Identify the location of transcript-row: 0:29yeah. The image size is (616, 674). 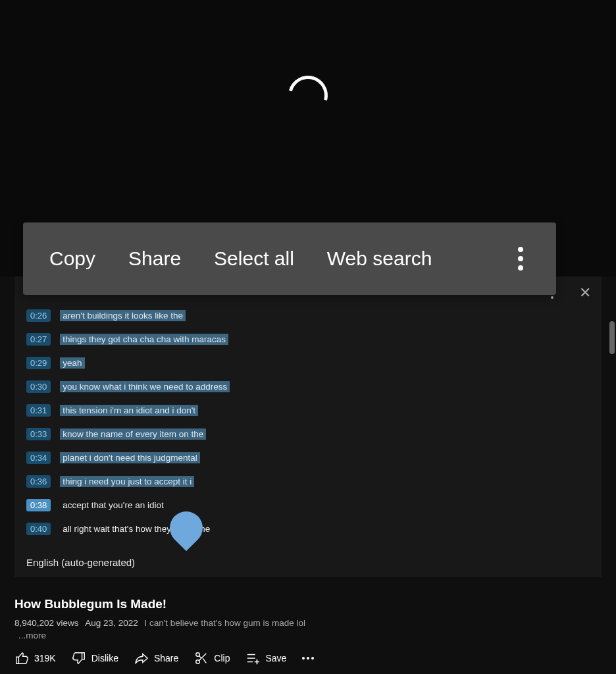
(308, 363).